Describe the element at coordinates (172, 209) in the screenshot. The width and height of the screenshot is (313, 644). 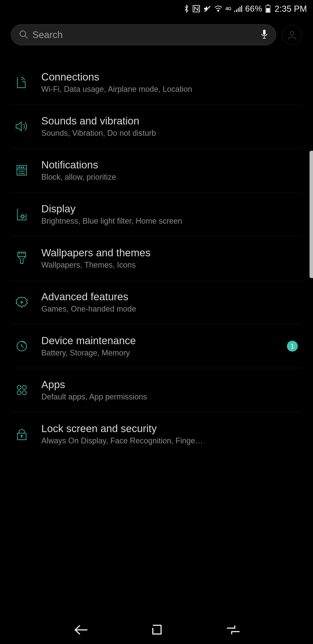
I see `settings-item-title: Display` at that location.